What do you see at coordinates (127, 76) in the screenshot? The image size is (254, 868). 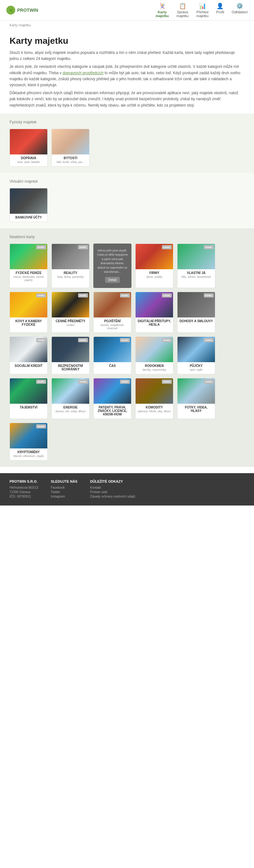 I see `hero-para2: Je skoro jisté, že nevlastníš všechny ka…` at bounding box center [127, 76].